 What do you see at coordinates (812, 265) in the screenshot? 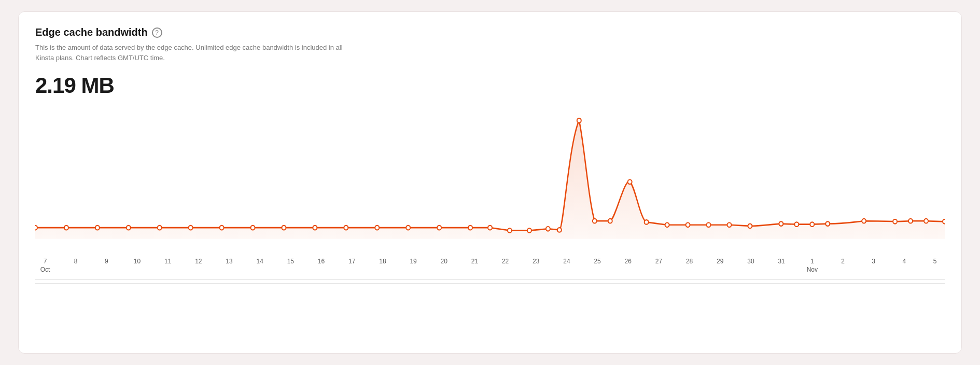
I see `x-label-1-nov: 1 Nov` at bounding box center [812, 265].